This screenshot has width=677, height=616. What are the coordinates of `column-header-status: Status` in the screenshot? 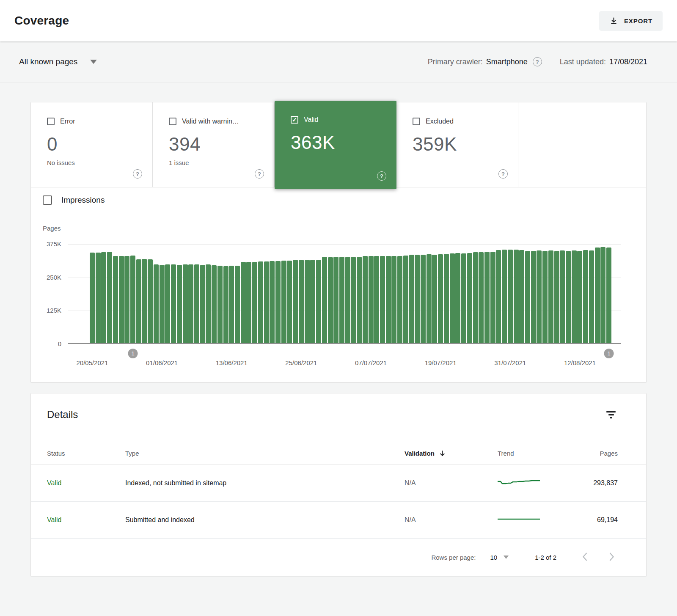 It's located at (86, 454).